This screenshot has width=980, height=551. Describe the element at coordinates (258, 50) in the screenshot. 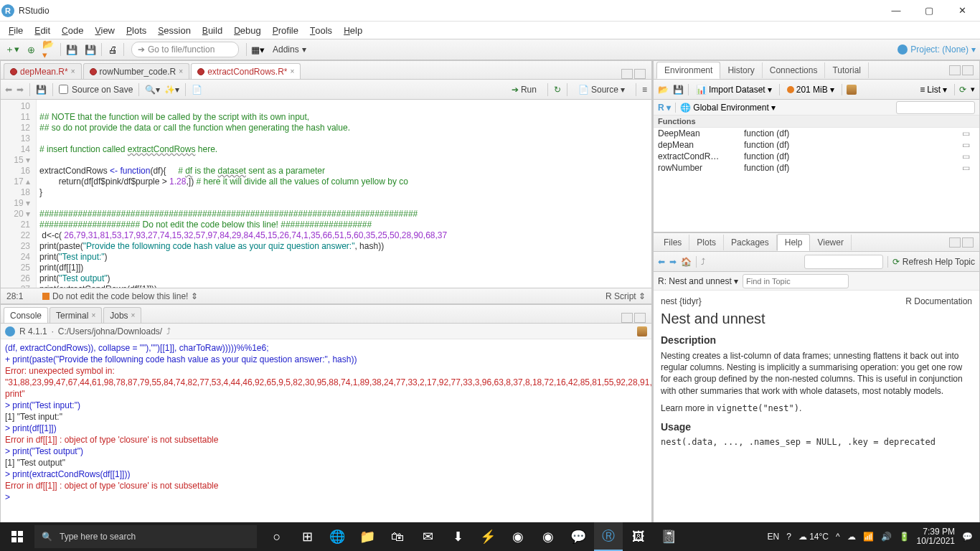

I see `grid-button: ▦▾` at that location.